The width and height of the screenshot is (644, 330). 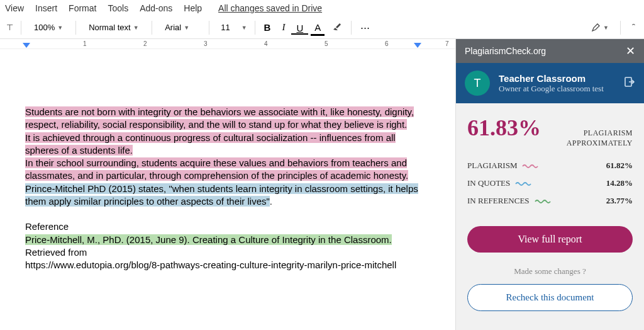 What do you see at coordinates (173, 28) in the screenshot?
I see `font-value: Arial` at bounding box center [173, 28].